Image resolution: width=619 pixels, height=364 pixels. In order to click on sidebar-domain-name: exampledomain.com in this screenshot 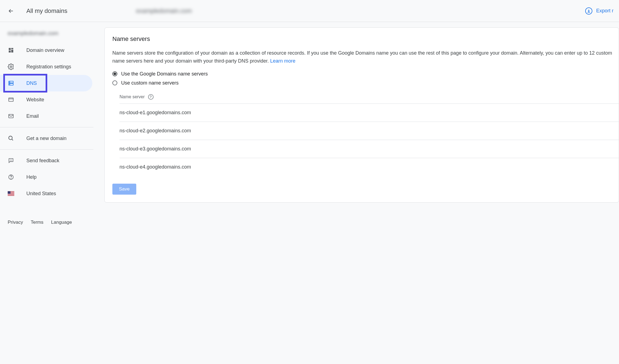, I will do `click(47, 35)`.